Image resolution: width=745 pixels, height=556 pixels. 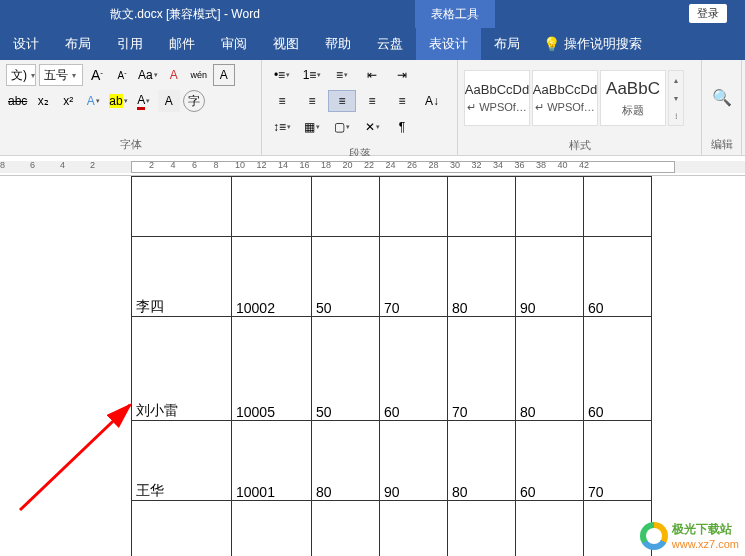 What do you see at coordinates (392, 369) in the screenshot?
I see `table-row: 刘小雷 10005 50 60 70 80 60` at bounding box center [392, 369].